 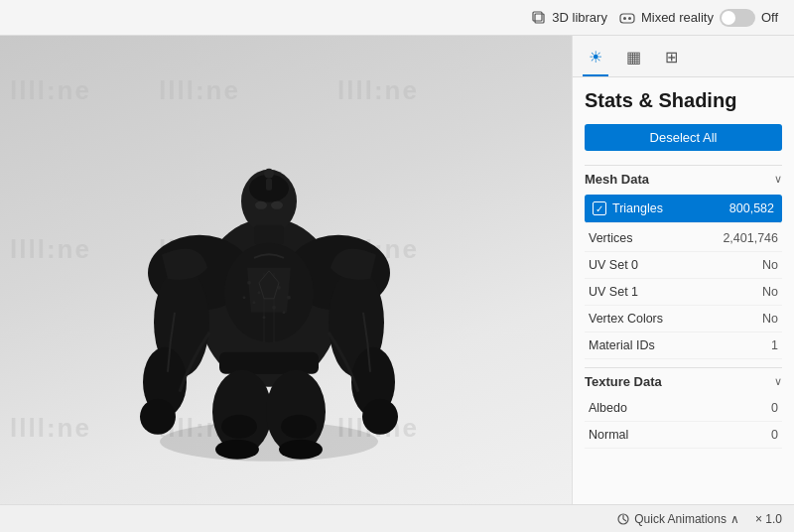 What do you see at coordinates (610, 238) in the screenshot?
I see `vertices-label: Vertices` at bounding box center [610, 238].